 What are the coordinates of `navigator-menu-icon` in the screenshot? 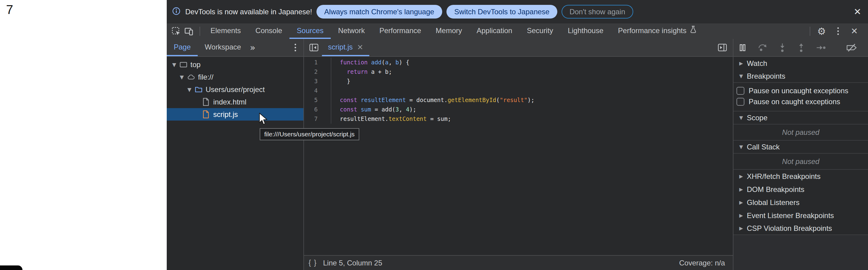 It's located at (295, 48).